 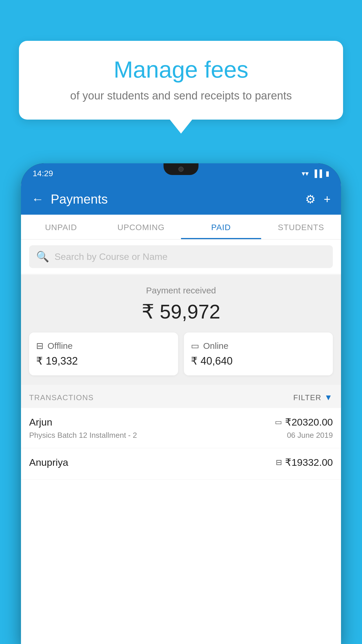 What do you see at coordinates (181, 396) in the screenshot?
I see `transactions-header: TRANSACTIONS FILTER ▼` at bounding box center [181, 396].